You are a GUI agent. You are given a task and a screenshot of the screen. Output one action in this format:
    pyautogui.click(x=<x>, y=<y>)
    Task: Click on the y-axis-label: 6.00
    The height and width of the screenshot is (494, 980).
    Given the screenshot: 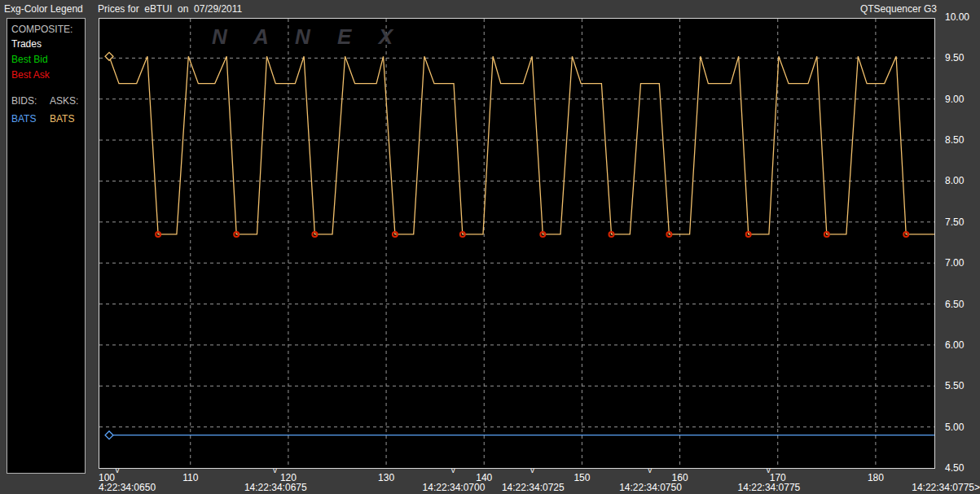 What is the action you would take?
    pyautogui.click(x=955, y=345)
    